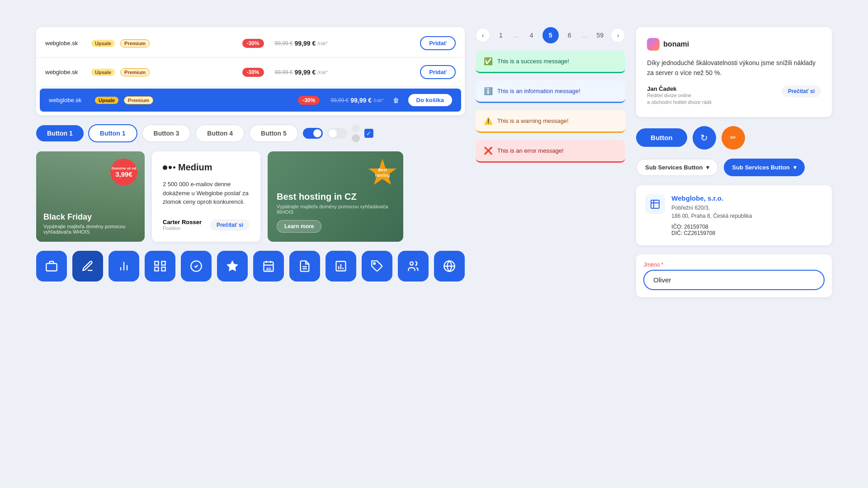  What do you see at coordinates (232, 266) in the screenshot?
I see `icon-star` at bounding box center [232, 266].